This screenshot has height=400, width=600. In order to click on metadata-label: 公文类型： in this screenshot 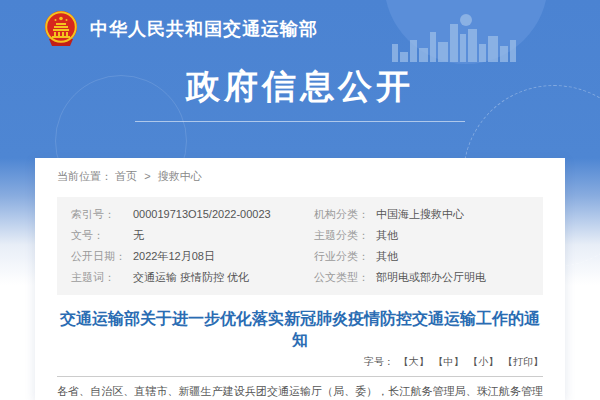, I will do `click(345, 278)`.